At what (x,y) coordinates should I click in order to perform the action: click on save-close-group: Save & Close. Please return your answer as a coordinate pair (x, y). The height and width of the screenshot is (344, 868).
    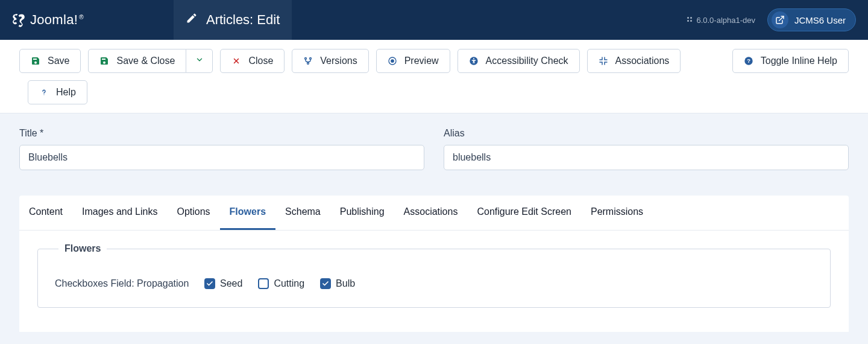
    Looking at the image, I should click on (151, 61).